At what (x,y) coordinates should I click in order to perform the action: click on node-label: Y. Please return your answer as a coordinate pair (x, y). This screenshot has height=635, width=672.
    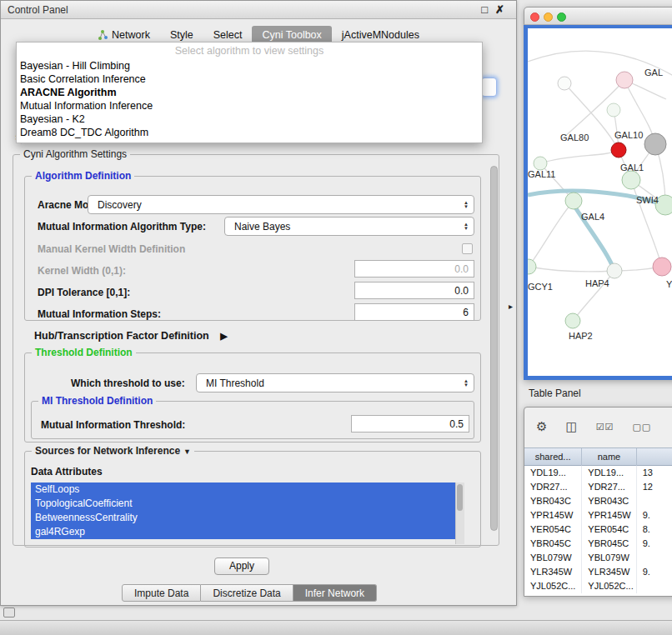
    Looking at the image, I should click on (669, 284).